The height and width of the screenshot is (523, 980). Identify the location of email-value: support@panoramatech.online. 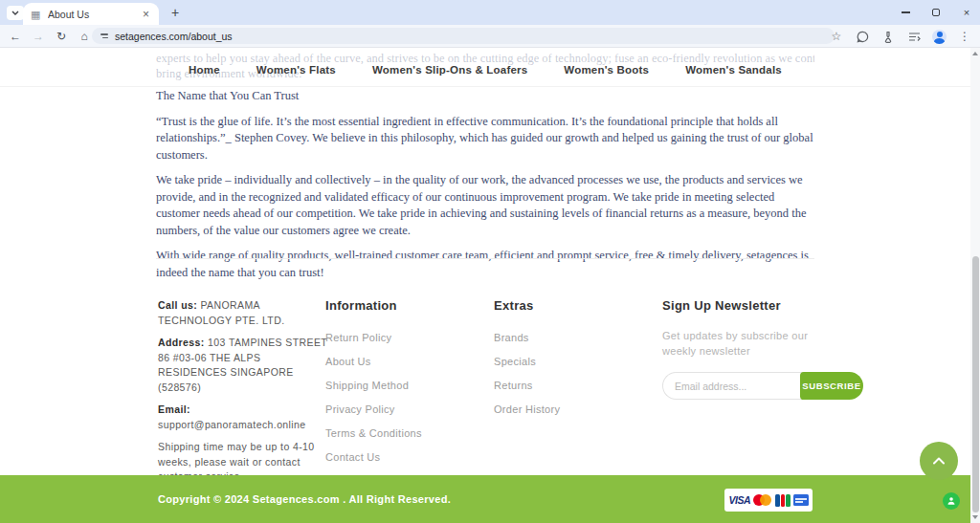
(232, 425).